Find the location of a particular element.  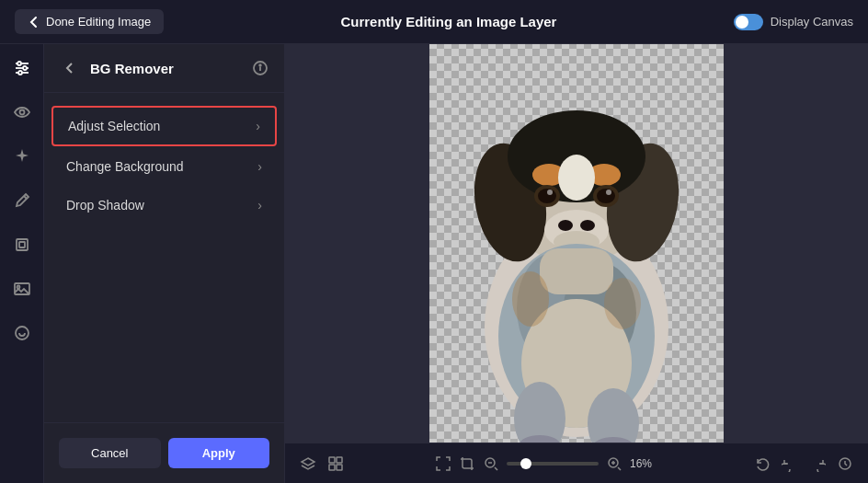

bottom-left-controls is located at coordinates (322, 464).